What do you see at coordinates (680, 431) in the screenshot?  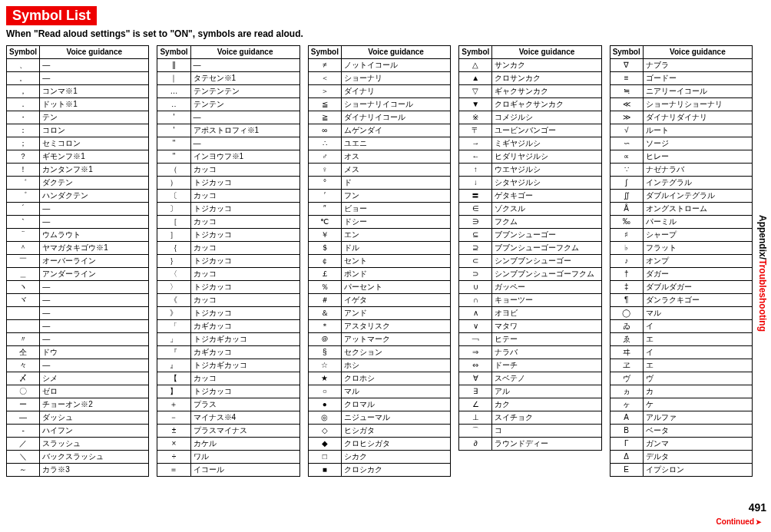 I see `table-row: Βベータ` at bounding box center [680, 431].